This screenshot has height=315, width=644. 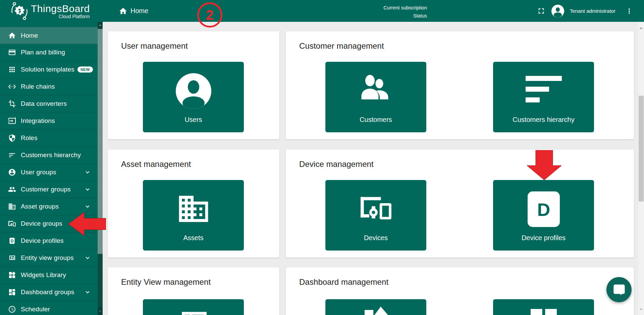 What do you see at coordinates (193, 97) in the screenshot?
I see `users-tile: Users` at bounding box center [193, 97].